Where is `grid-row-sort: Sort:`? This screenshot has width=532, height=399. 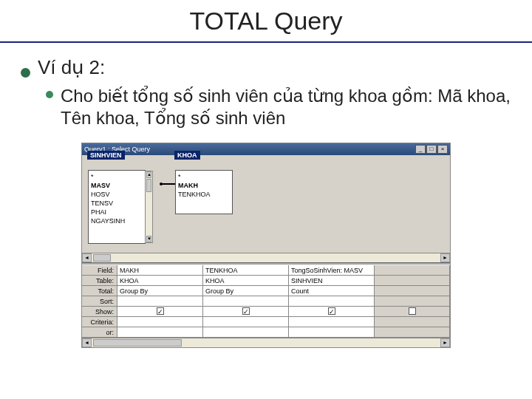 grid-row-sort: Sort: is located at coordinates (266, 301).